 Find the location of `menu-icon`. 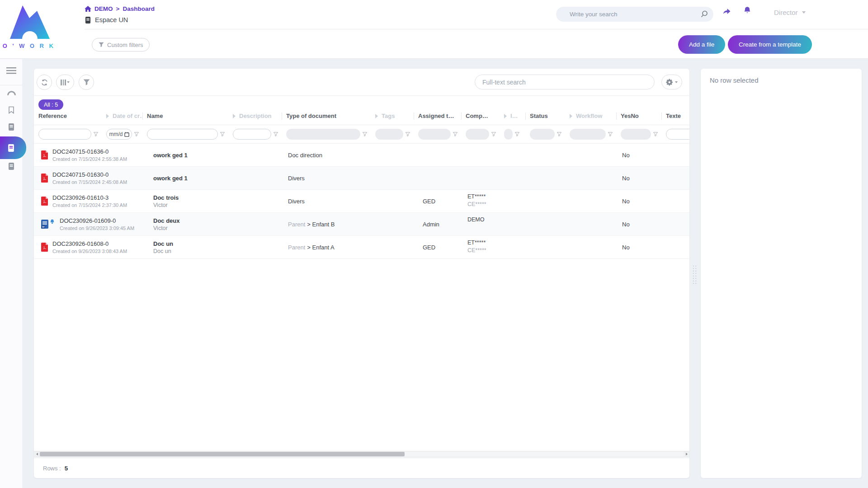

menu-icon is located at coordinates (11, 70).